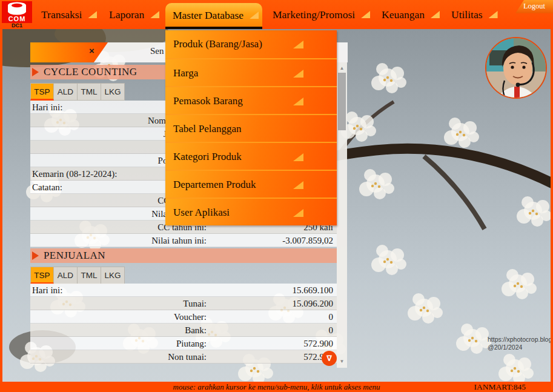  What do you see at coordinates (500, 387) in the screenshot?
I see `terminal-id-label: IANMART:845` at bounding box center [500, 387].